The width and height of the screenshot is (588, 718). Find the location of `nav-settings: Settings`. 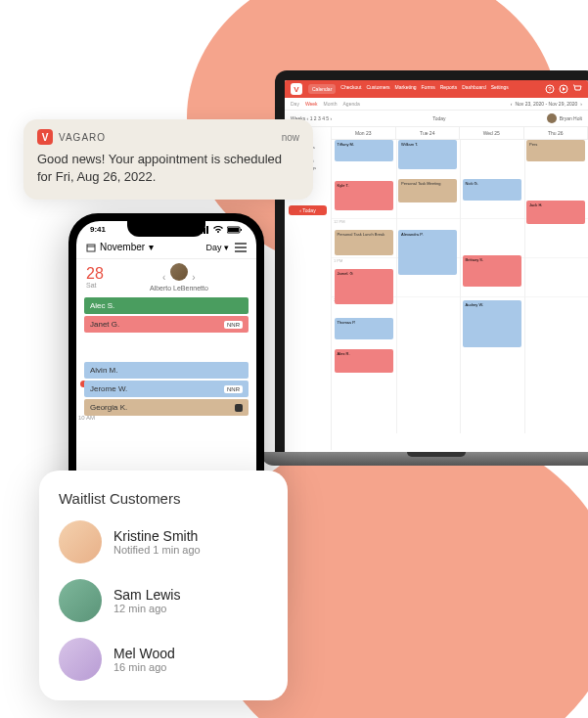

nav-settings: Settings is located at coordinates (500, 89).